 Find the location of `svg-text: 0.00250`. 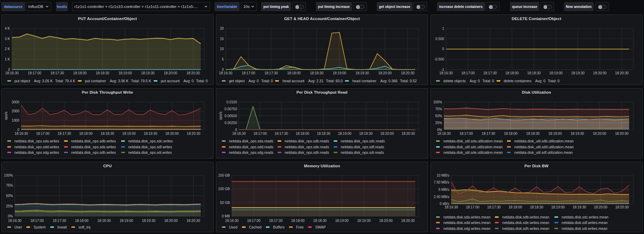

svg-text: 0.00250 is located at coordinates (231, 122).